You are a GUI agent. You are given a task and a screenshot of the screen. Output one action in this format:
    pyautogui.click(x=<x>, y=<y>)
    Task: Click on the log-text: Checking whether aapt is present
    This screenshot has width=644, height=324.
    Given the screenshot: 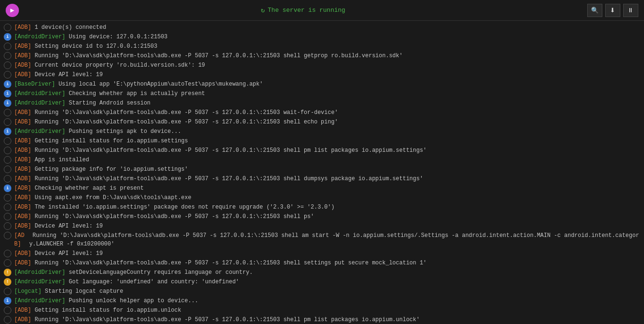 What is the action you would take?
    pyautogui.click(x=88, y=188)
    